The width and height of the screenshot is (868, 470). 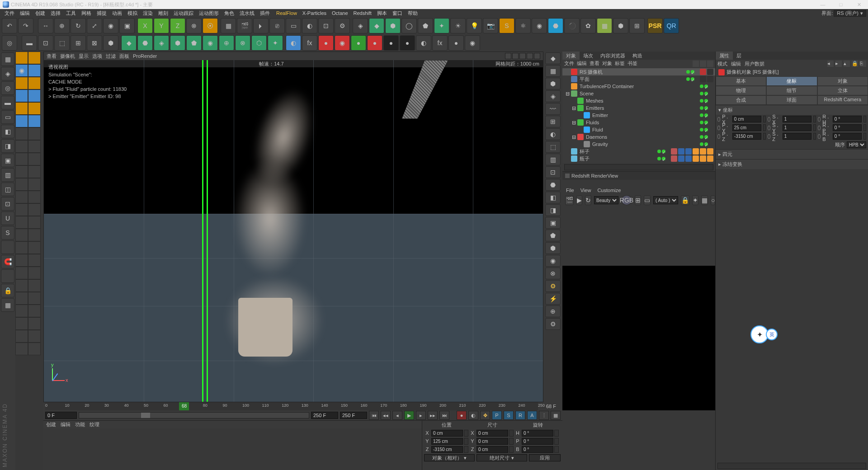 What do you see at coordinates (843, 100) in the screenshot?
I see `subtab-Redshift Camera: Redshift Camera` at bounding box center [843, 100].